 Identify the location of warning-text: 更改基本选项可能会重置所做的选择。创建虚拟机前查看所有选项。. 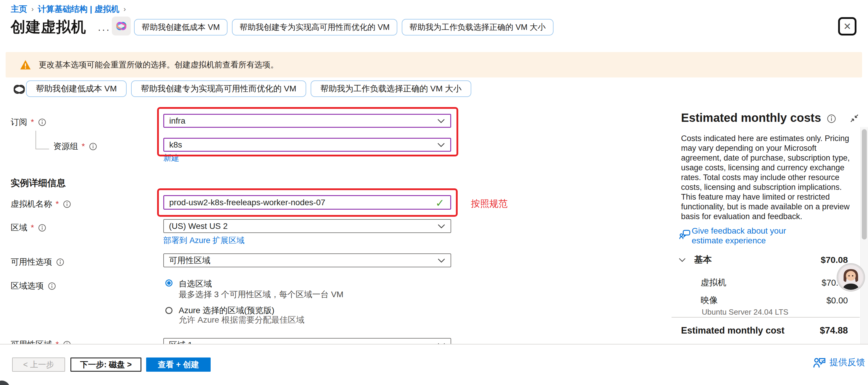
(158, 65).